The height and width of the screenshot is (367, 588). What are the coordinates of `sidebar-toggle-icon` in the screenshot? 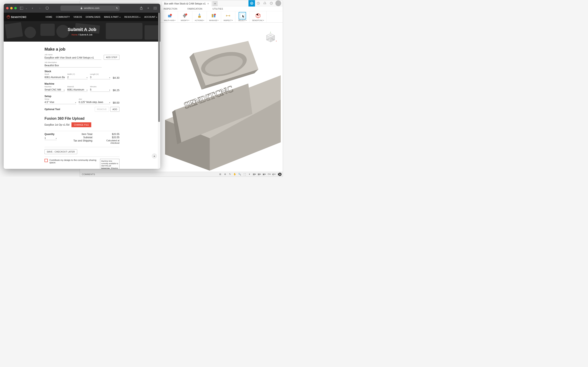 It's located at (21, 8).